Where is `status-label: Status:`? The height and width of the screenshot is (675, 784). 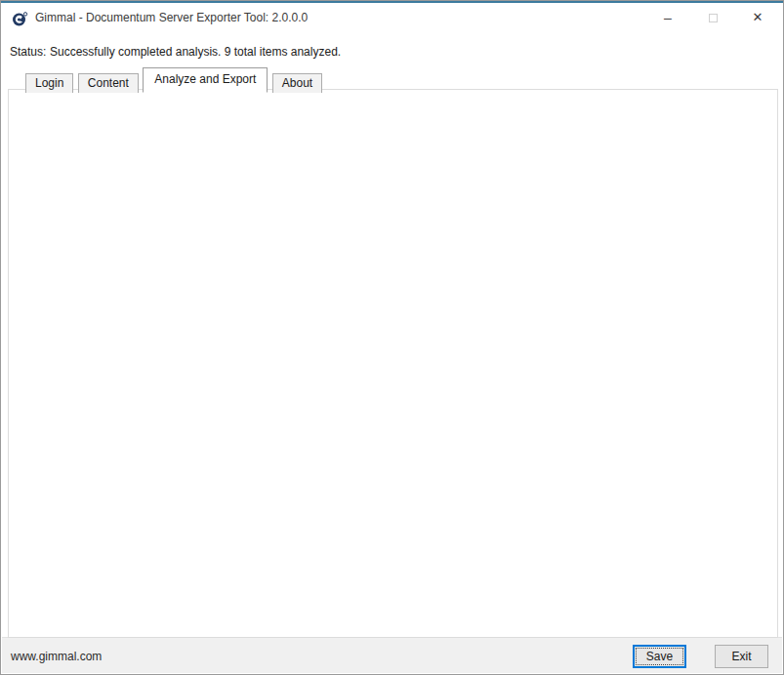 status-label: Status: is located at coordinates (27, 52).